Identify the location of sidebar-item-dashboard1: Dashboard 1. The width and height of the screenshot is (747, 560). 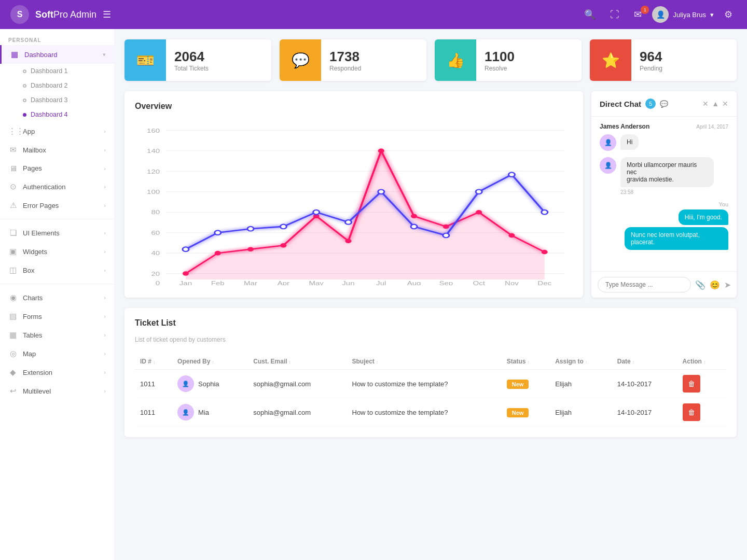
(68, 71).